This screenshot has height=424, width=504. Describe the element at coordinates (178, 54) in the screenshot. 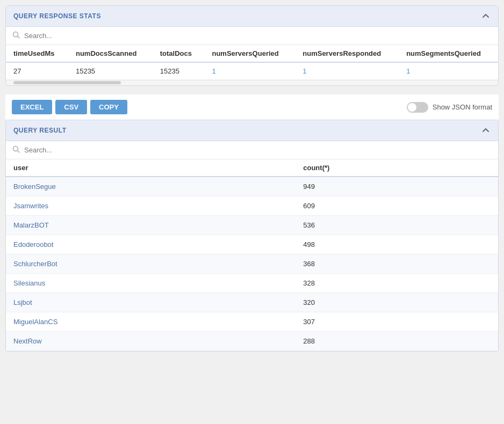

I see `col-totalDocs: totalDocs` at that location.